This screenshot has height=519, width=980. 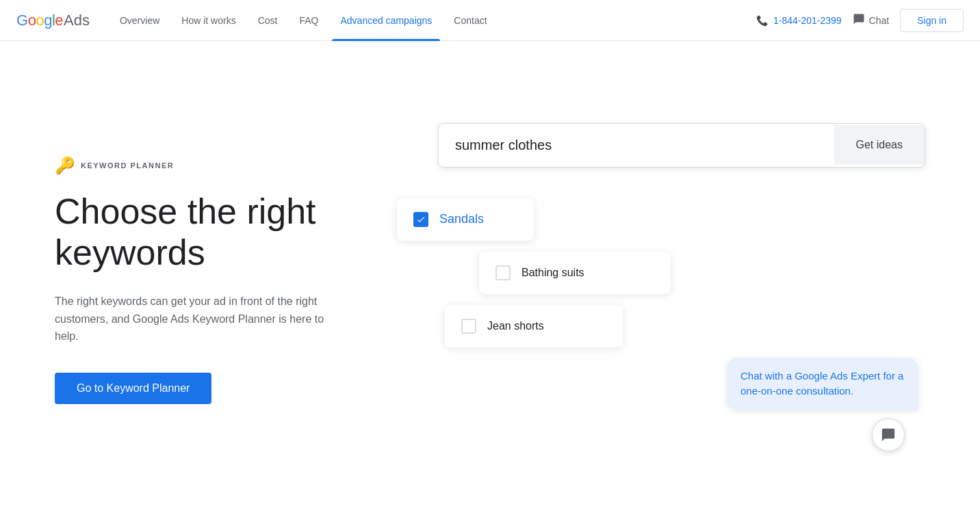 I want to click on keyword-card-bathing-suits: Bathing suits, so click(x=575, y=273).